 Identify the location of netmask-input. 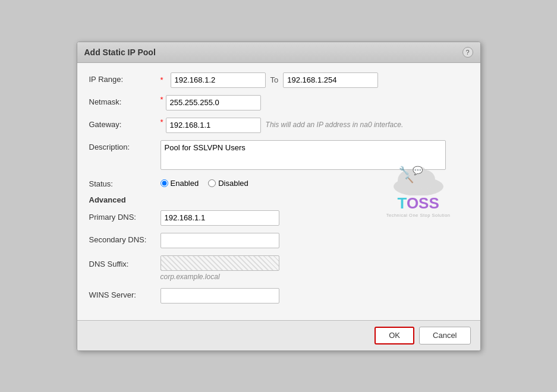
(213, 103).